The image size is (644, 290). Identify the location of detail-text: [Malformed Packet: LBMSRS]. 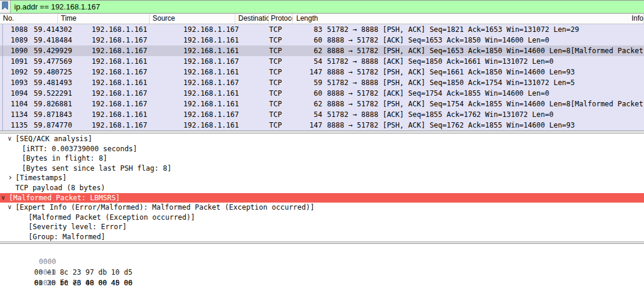
(64, 198).